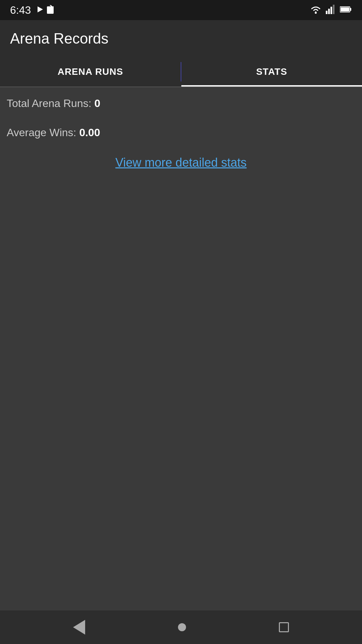 The image size is (362, 644). What do you see at coordinates (50, 10) in the screenshot?
I see `sim-icon` at bounding box center [50, 10].